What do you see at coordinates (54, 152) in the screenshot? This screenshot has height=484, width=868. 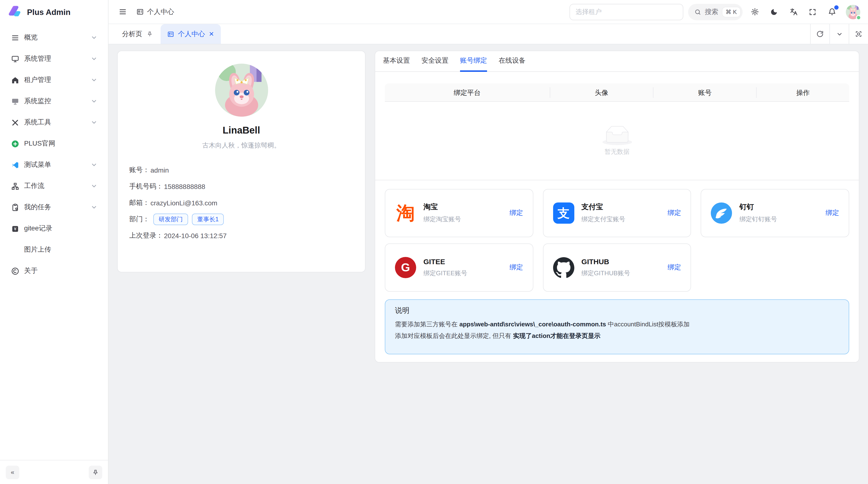 I see `sidebar-menu: 概览 系统管理 租户管理 系统监控` at bounding box center [54, 152].